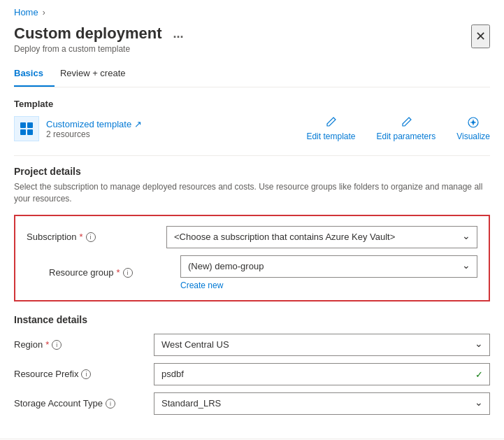  What do you see at coordinates (94, 125) in the screenshot?
I see `template-link: Customized template ↗` at bounding box center [94, 125].